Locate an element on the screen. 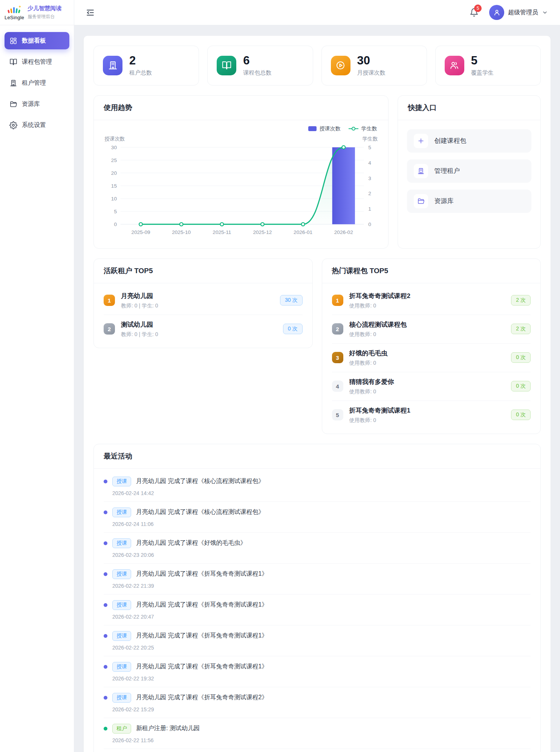  svg-text: 2025-10 is located at coordinates (181, 232).